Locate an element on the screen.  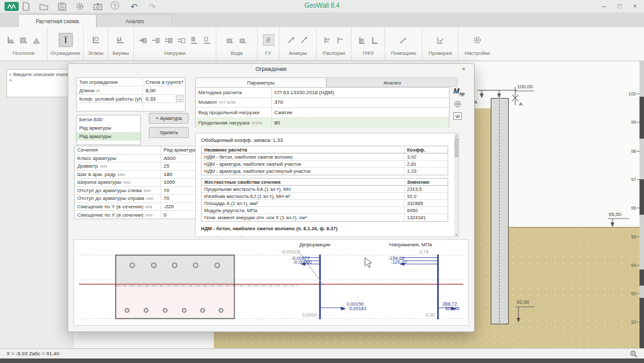
empty-cell is located at coordinates (109, 107).